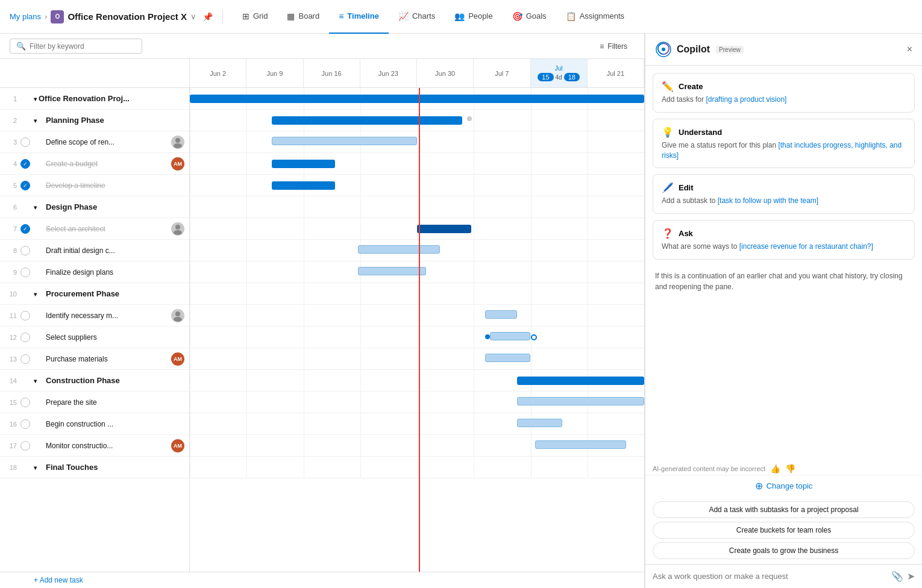 Image resolution: width=922 pixels, height=588 pixels. I want to click on task-row: 3Define scope of ren..., so click(95, 142).